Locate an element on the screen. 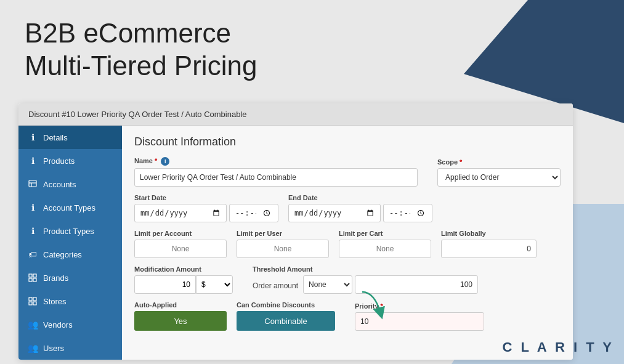 This screenshot has height=364, width=624. users-icon: 👥 is located at coordinates (33, 348).